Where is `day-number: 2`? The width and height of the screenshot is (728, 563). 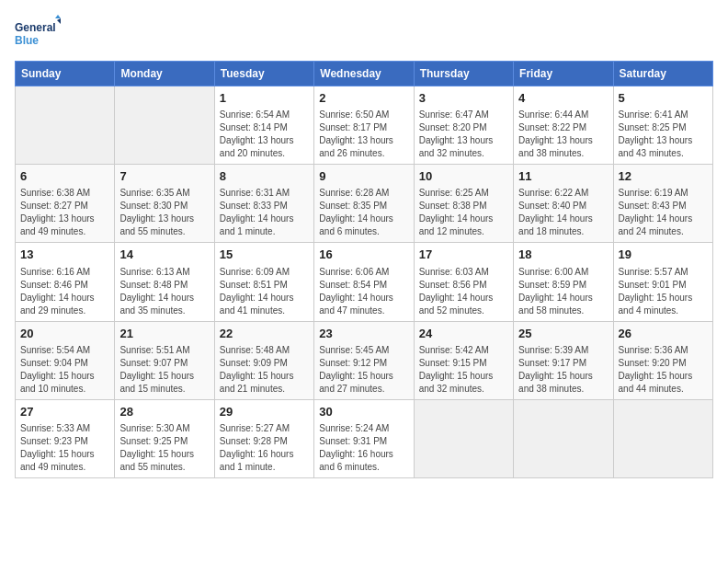 day-number: 2 is located at coordinates (364, 98).